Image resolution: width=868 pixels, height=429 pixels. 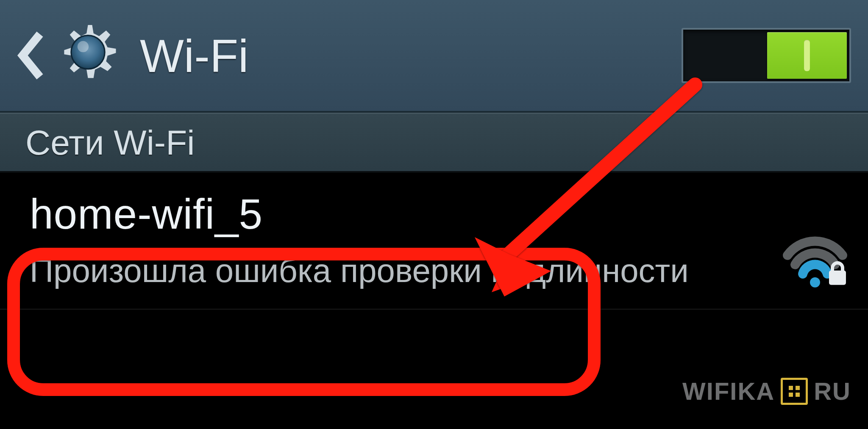 I want to click on wifi-toggle, so click(x=766, y=55).